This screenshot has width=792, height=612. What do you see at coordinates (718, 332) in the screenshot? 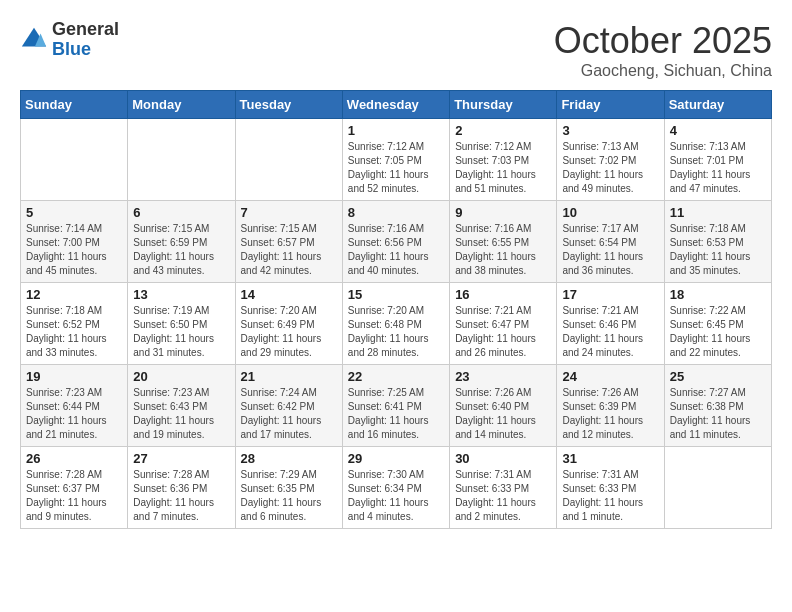
I see `day-info: Sunrise: 7:22 AM Sunset: 6:45 PM Dayligh…` at bounding box center [718, 332].